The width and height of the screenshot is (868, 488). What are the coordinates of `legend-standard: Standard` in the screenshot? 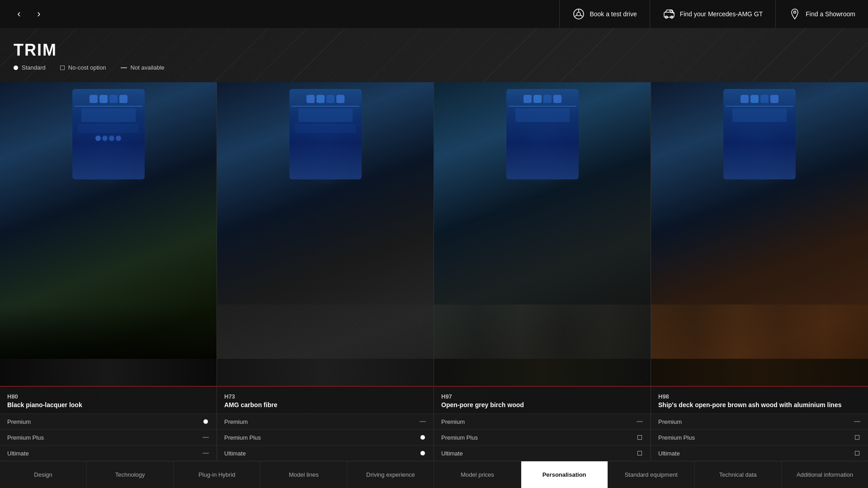 It's located at (30, 68).